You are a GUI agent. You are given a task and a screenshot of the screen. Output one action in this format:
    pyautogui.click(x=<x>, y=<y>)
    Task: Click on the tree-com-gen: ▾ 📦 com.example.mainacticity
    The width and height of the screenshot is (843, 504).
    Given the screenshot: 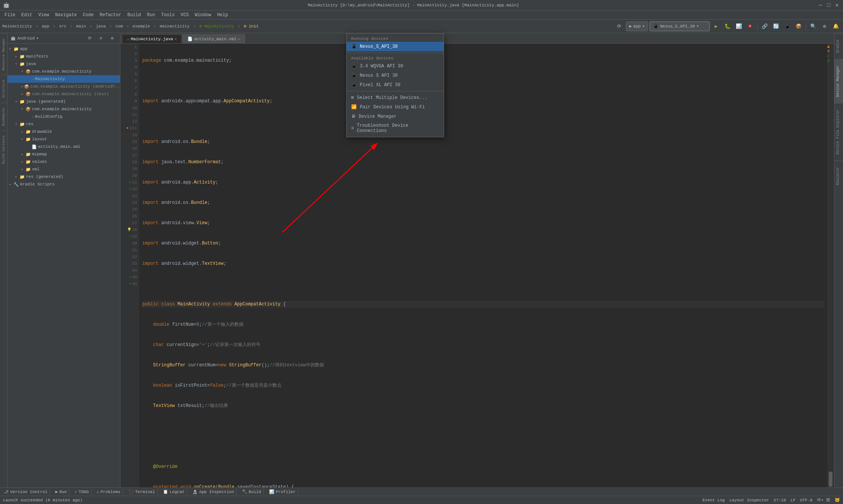 What is the action you would take?
    pyautogui.click(x=64, y=109)
    